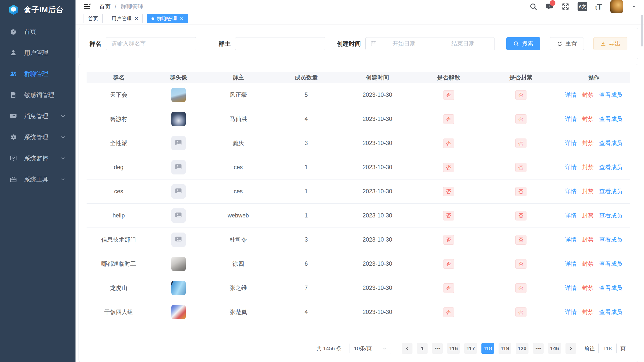 The height and width of the screenshot is (362, 644). Describe the element at coordinates (555, 348) in the screenshot. I see `page-button: 146` at that location.